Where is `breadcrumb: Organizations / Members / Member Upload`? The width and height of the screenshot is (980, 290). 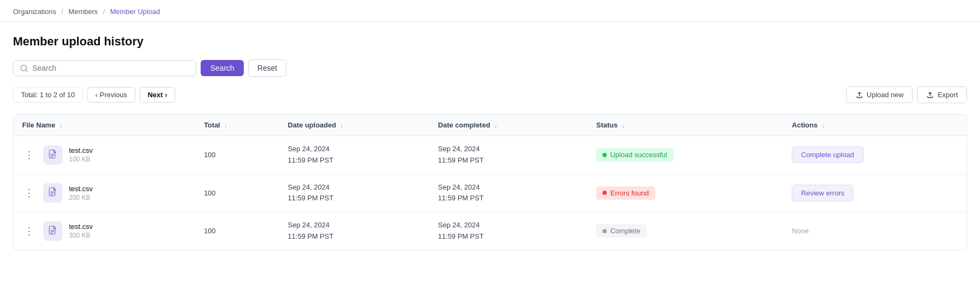
breadcrumb: Organizations / Members / Member Upload is located at coordinates (490, 11).